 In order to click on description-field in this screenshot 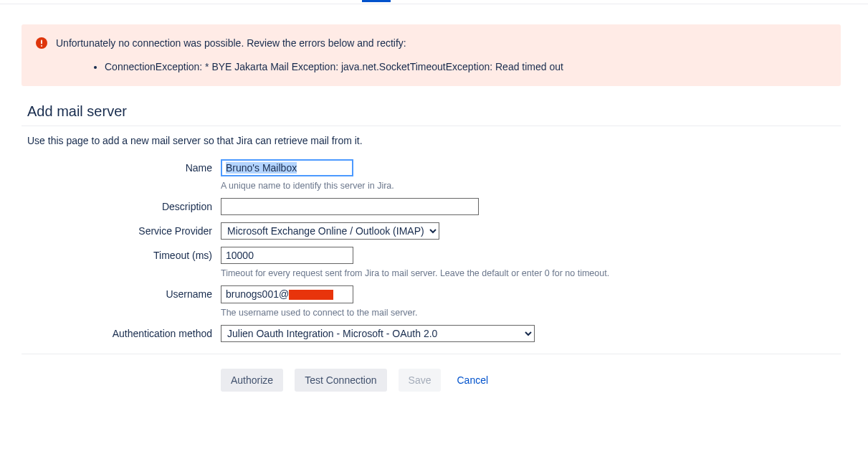, I will do `click(350, 207)`.